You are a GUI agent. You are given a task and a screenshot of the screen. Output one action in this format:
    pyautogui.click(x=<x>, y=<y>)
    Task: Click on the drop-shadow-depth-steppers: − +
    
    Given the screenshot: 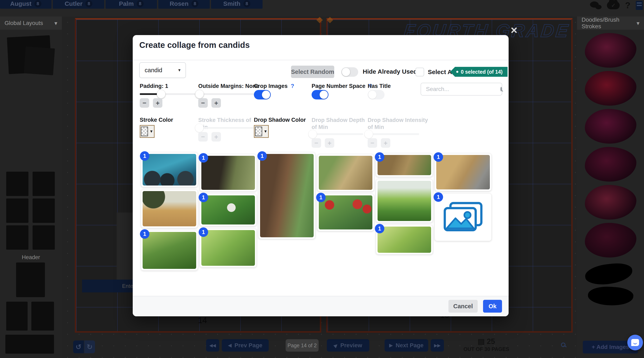 What is the action you would take?
    pyautogui.click(x=323, y=143)
    